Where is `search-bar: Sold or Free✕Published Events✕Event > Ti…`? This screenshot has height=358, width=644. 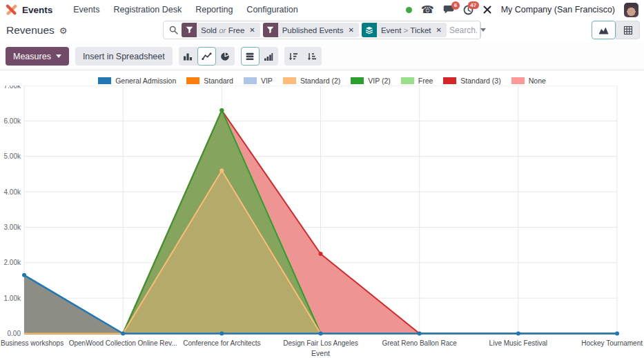
search-bar: Sold or Free✕Published Events✕Event > Ti… is located at coordinates (322, 30).